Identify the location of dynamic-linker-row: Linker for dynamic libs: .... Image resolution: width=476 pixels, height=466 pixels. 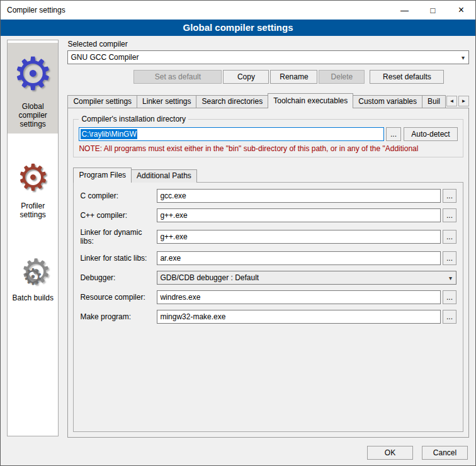
(268, 237).